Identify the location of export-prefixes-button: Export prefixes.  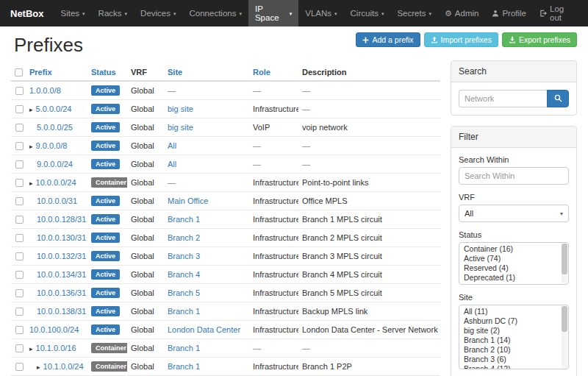
(539, 40).